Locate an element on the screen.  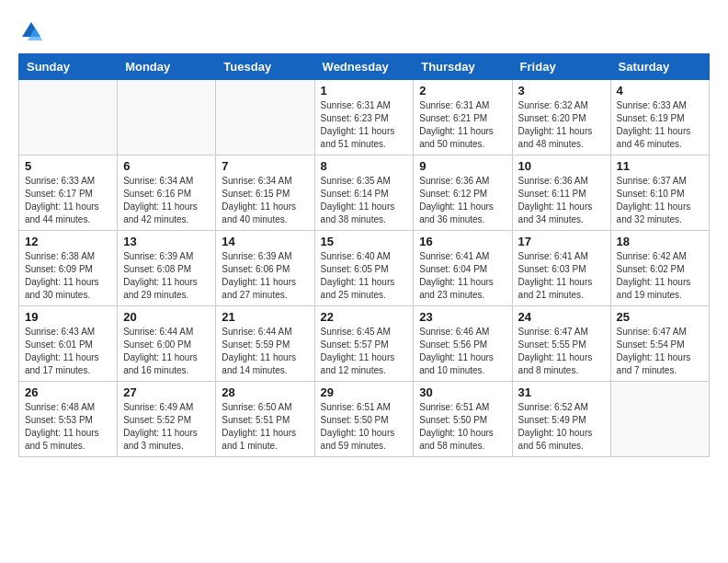
day-number: 20 is located at coordinates (166, 316).